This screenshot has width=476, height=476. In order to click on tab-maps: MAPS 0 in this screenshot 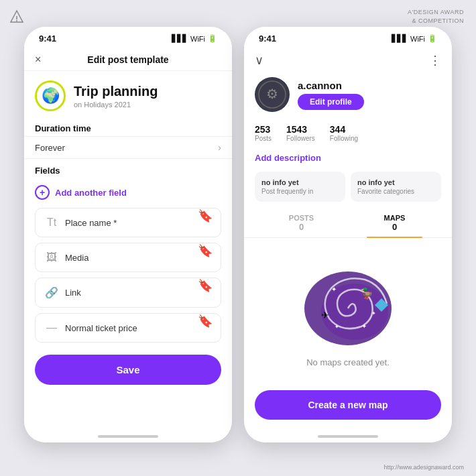, I will do `click(394, 223)`.